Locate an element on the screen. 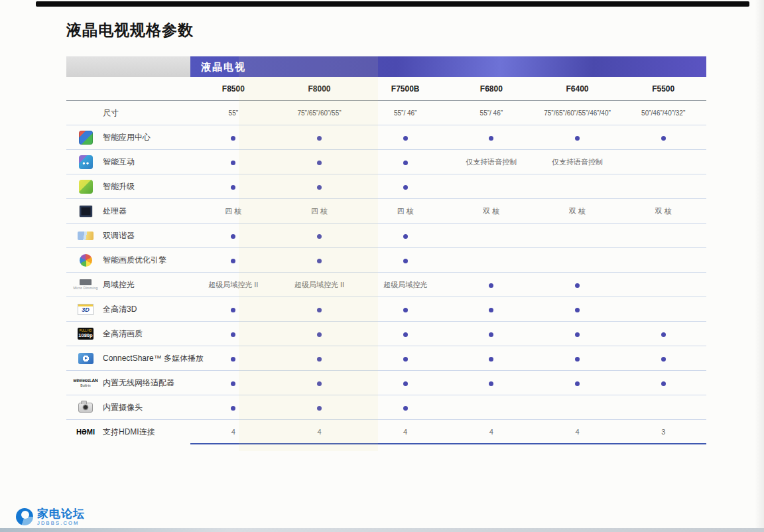  row-label-area: 智能画质优化引擎 is located at coordinates (129, 260).